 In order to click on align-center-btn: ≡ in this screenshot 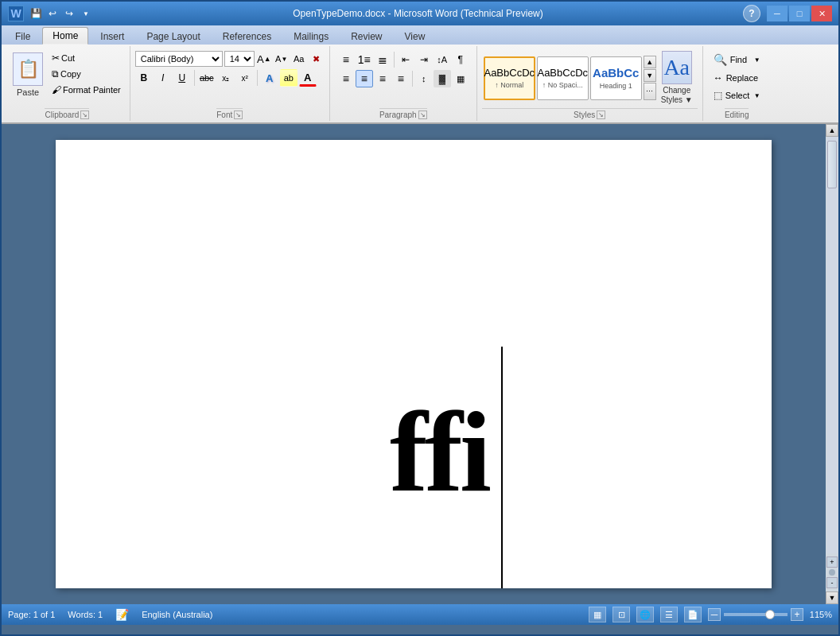, I will do `click(364, 79)`.